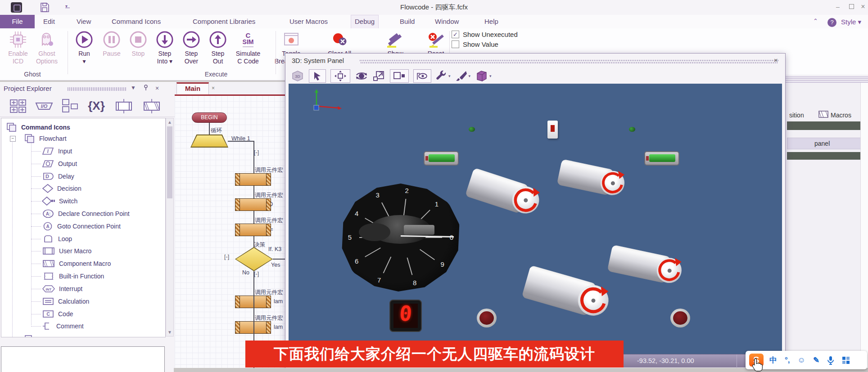 The image size is (868, 372). Describe the element at coordinates (851, 7) in the screenshot. I see `maximize-button` at that location.